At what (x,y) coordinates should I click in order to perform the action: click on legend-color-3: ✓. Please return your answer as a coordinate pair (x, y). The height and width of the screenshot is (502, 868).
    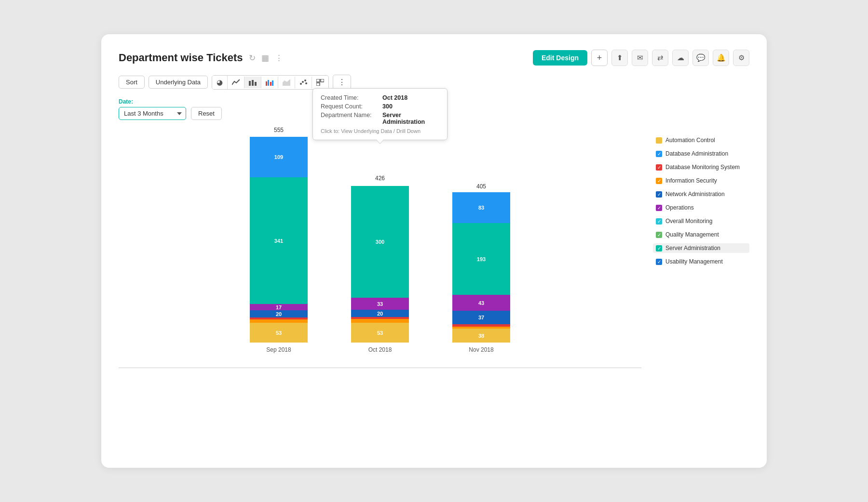
    Looking at the image, I should click on (659, 181).